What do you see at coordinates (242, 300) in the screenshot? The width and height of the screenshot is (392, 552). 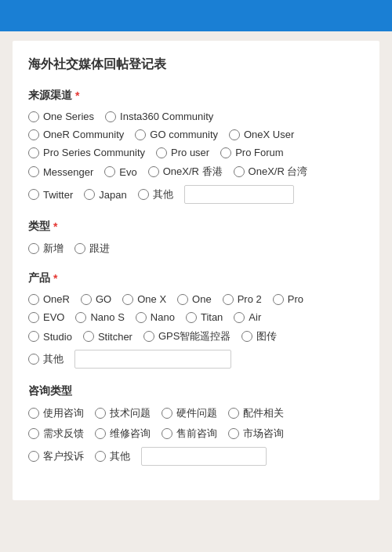 I see `option-pro2: Pro 2` at bounding box center [242, 300].